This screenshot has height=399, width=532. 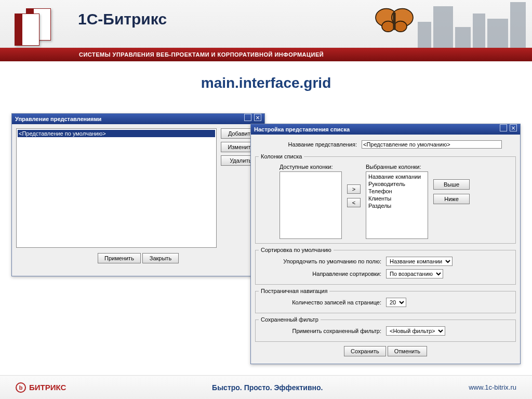 I want to click on footer-slogan: Быстро. Просто. Эффективно., so click(x=267, y=388).